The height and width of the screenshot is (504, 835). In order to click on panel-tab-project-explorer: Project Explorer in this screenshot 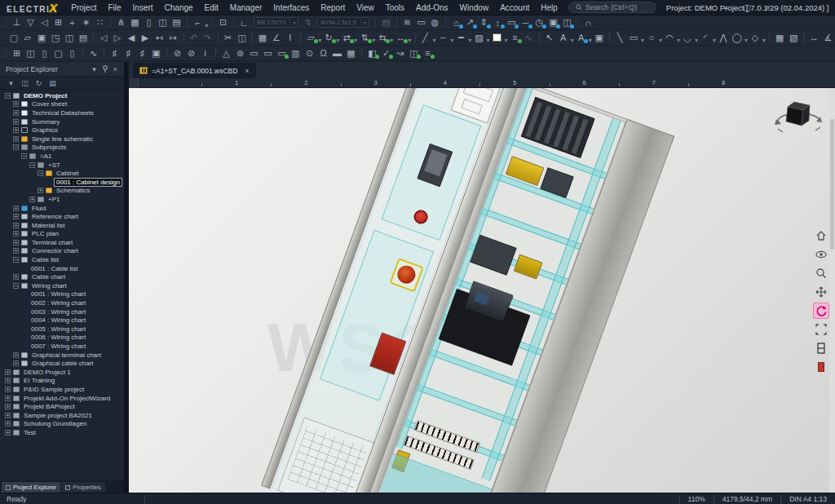, I will do `click(31, 488)`.